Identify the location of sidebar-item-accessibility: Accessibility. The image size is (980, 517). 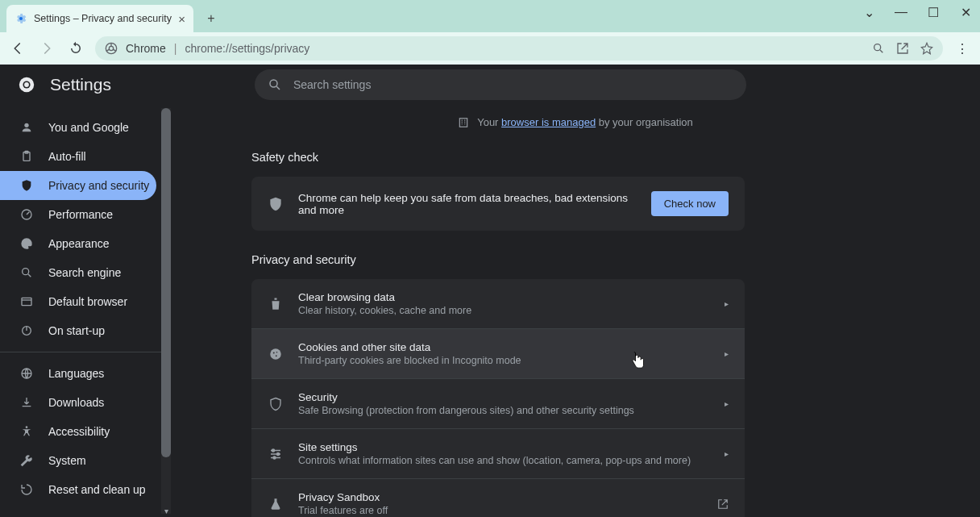
(85, 432).